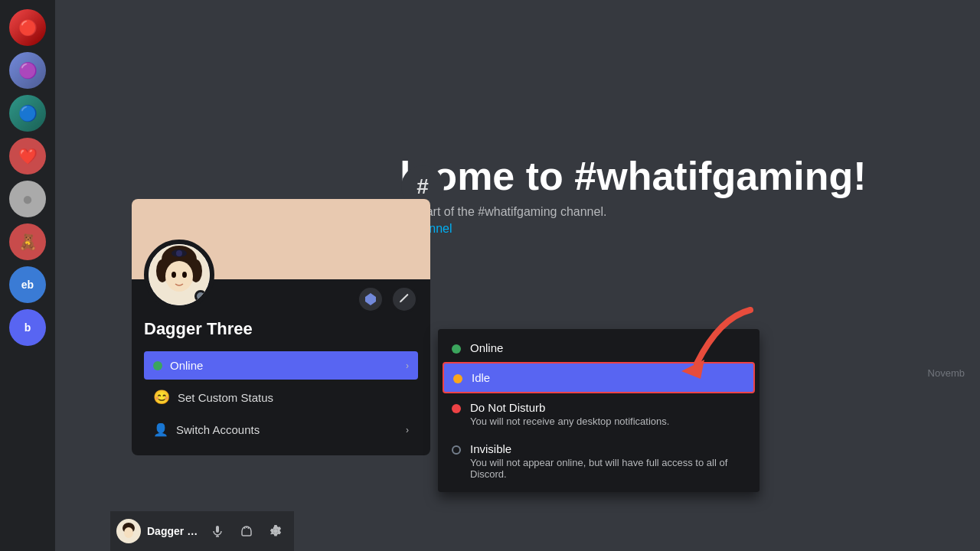 The height and width of the screenshot is (551, 980). I want to click on user-bar: Dagger Th..., so click(202, 531).